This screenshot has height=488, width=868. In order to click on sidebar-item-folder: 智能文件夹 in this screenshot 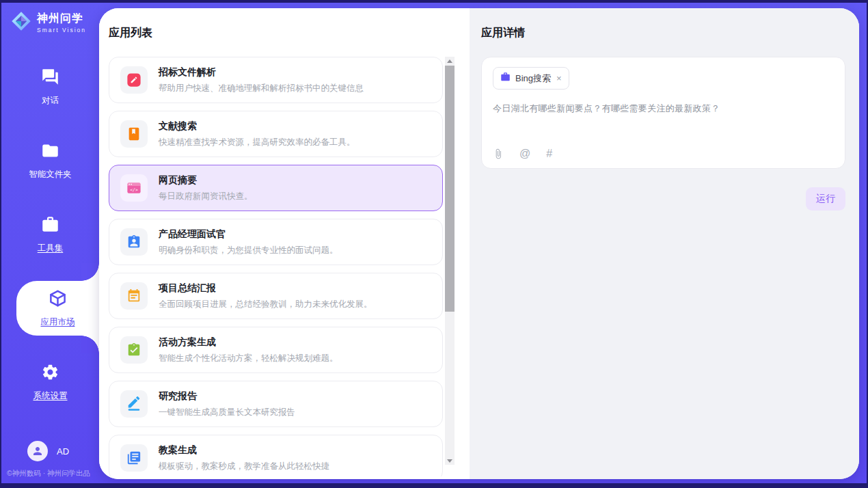, I will do `click(51, 161)`.